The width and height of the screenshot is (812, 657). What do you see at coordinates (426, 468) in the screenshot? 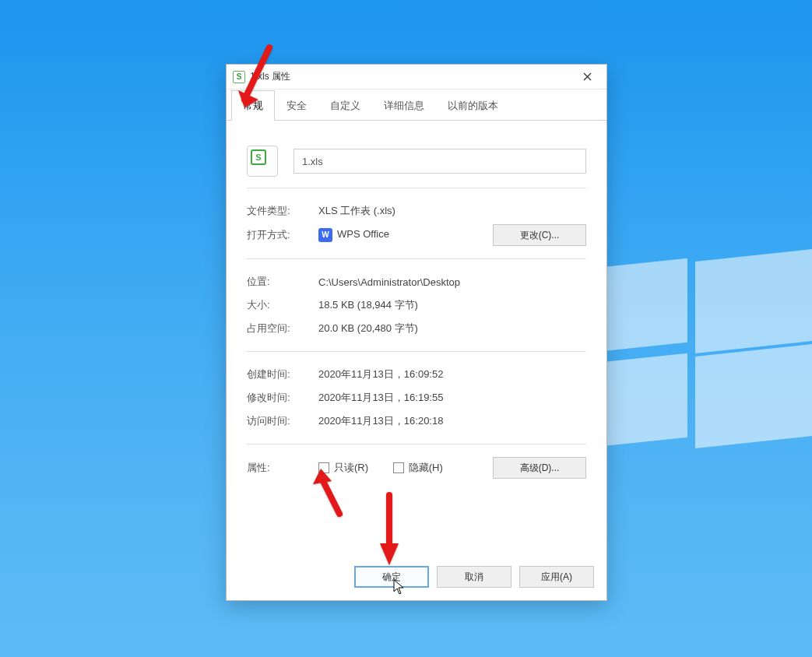
I see `checkbox-hidden-label: 隐藏(H)` at bounding box center [426, 468].